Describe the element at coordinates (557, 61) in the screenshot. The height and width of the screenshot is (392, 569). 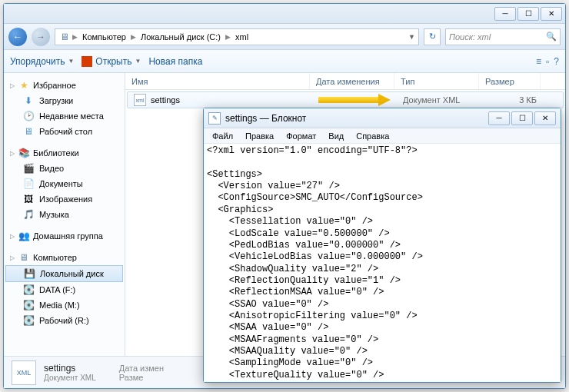
I see `help-icon: ?` at that location.